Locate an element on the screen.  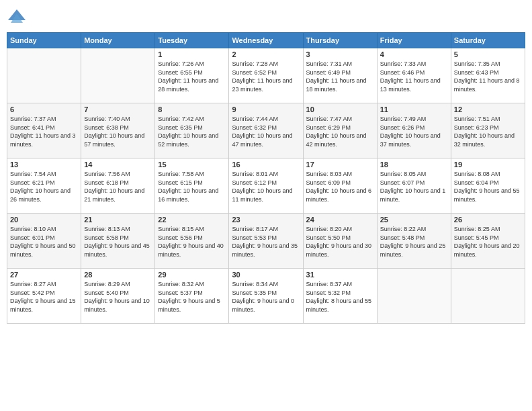
day-info: Sunrise: 7:40 AMSunset: 6:38 PMDaylight:… is located at coordinates (118, 132).